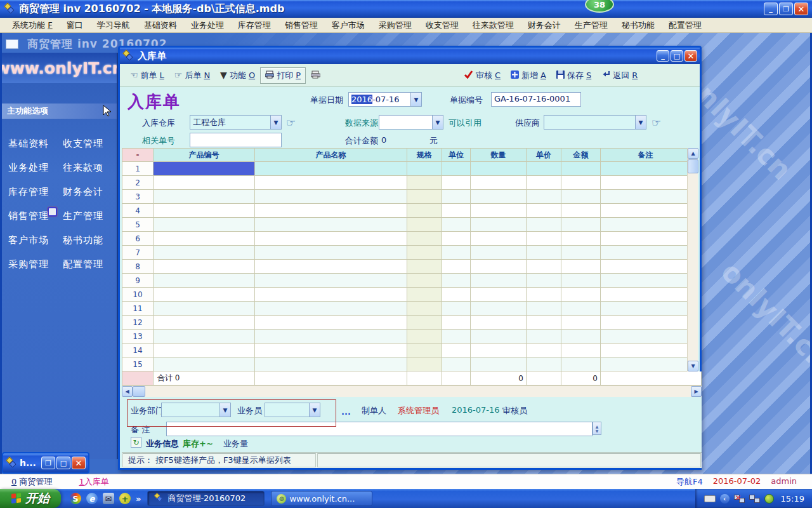 The width and height of the screenshot is (812, 508). I want to click on stock-link: 库存+~, so click(198, 444).